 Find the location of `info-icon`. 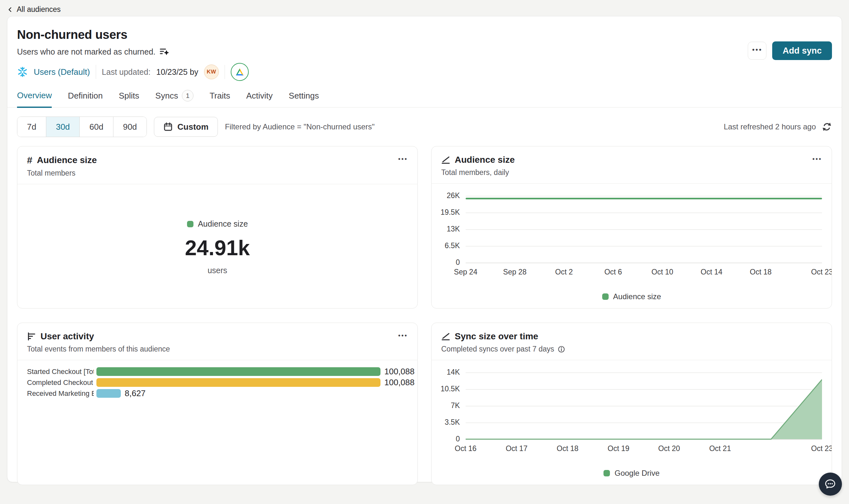

info-icon is located at coordinates (561, 349).